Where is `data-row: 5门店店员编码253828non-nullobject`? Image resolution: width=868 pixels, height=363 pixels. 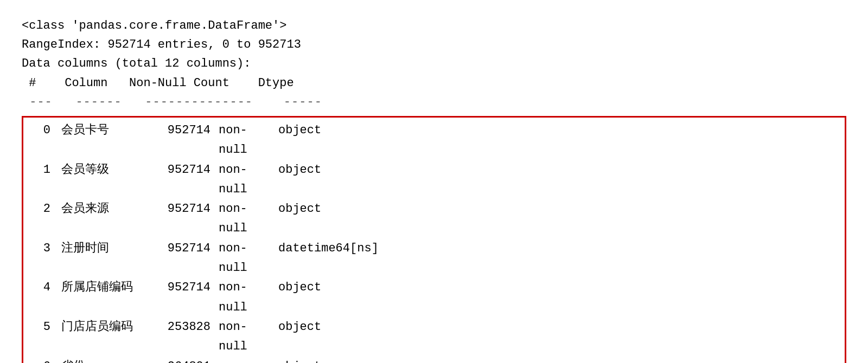 data-row: 5门店店员编码253828non-nullobject is located at coordinates (434, 337).